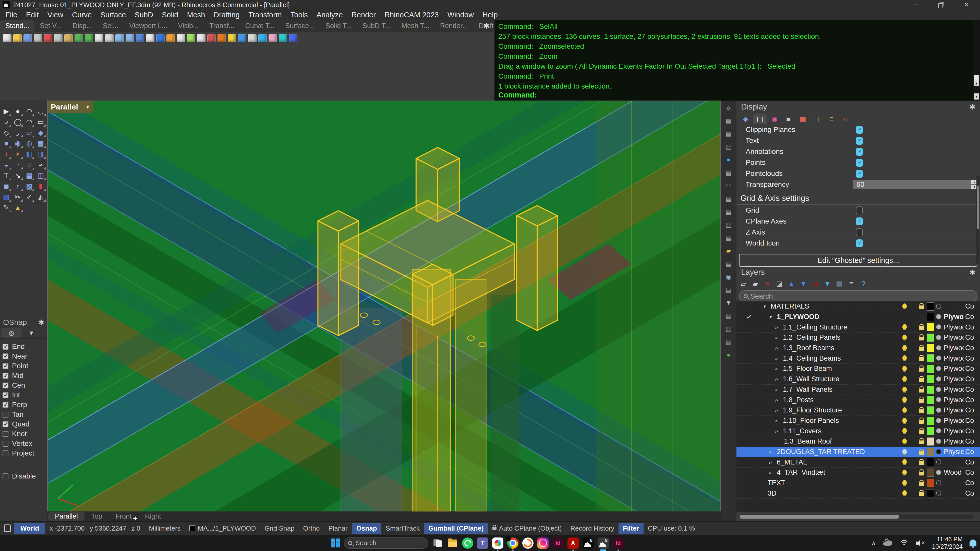 Image resolution: width=980 pixels, height=551 pixels. What do you see at coordinates (873, 543) in the screenshot?
I see `tray-expand-icon: ∧` at bounding box center [873, 543].